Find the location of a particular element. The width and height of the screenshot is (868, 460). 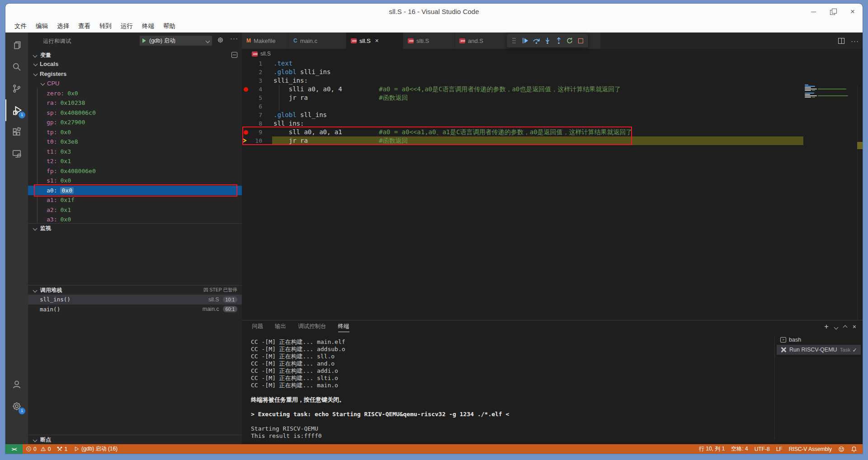

tab-sll-S: ASMsll.S× is located at coordinates (375, 41).